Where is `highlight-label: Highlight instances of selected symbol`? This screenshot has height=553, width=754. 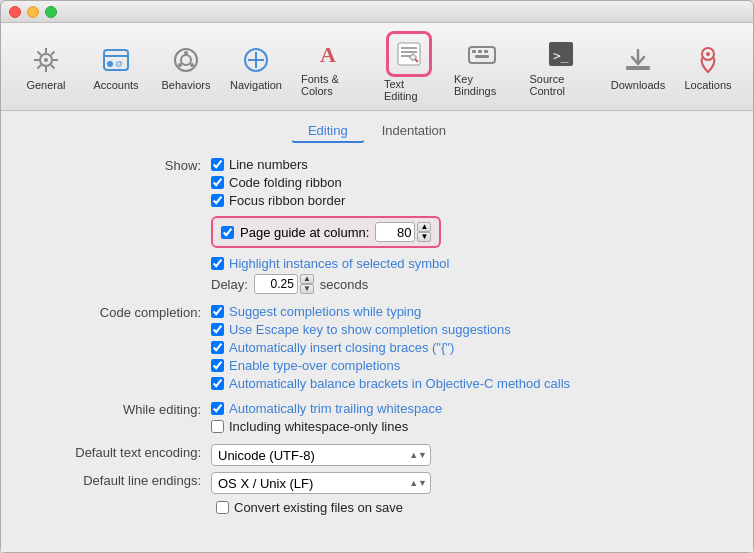 highlight-label: Highlight instances of selected symbol is located at coordinates (339, 264).